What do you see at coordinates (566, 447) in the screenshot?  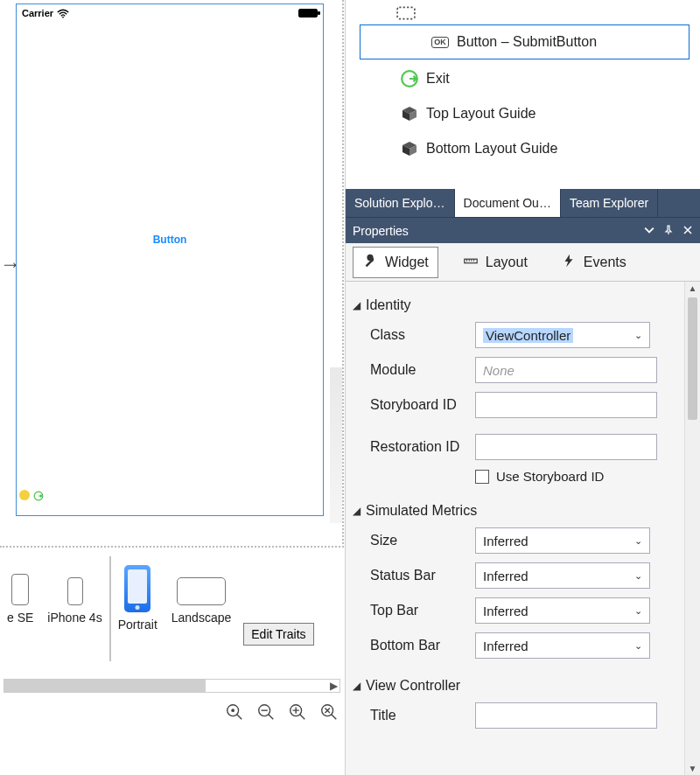 I see `restoration-id-input` at bounding box center [566, 447].